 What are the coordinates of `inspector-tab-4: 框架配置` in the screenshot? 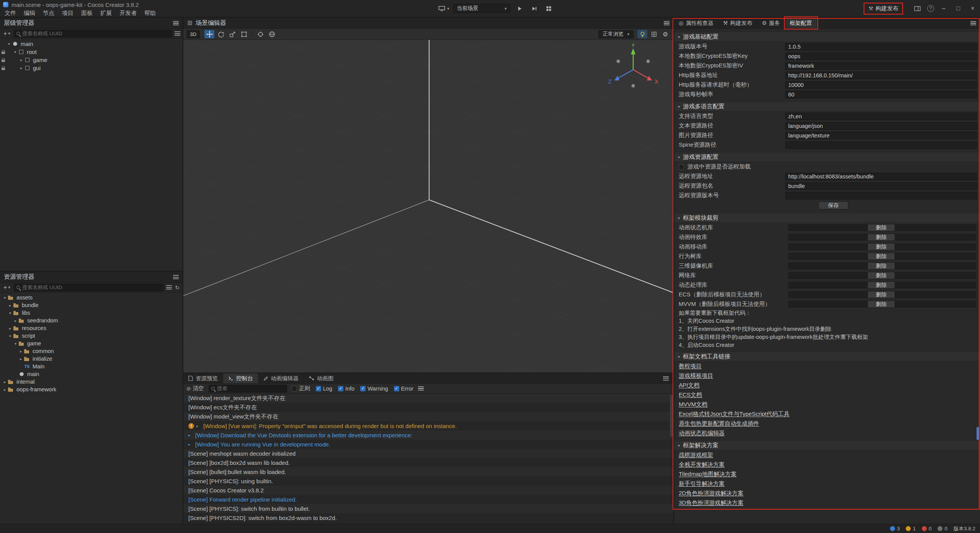 It's located at (801, 23).